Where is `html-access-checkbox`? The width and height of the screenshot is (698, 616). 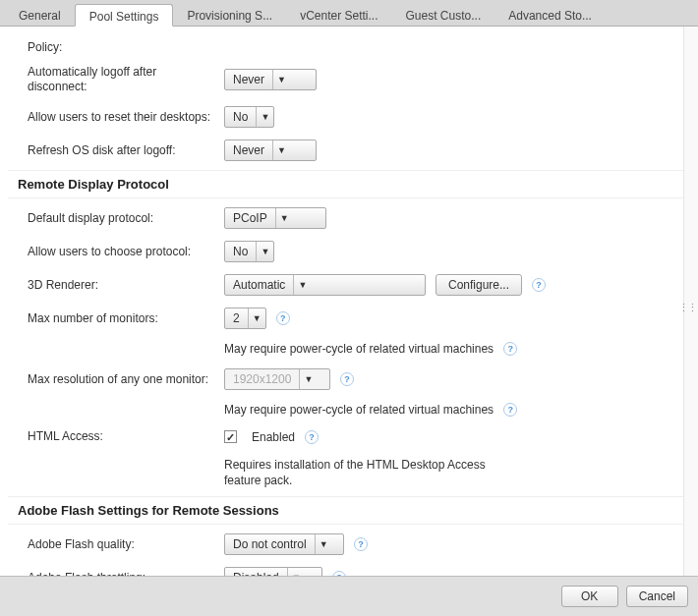
html-access-checkbox is located at coordinates (230, 436).